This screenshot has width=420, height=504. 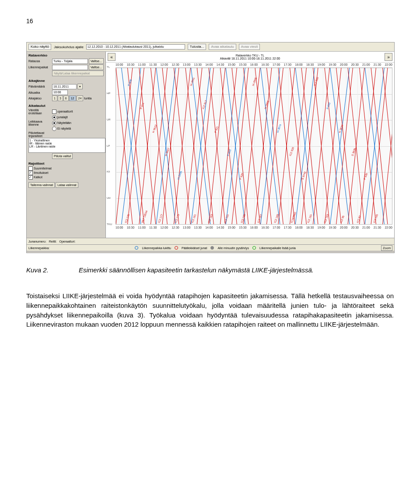 What do you see at coordinates (73, 98) in the screenshot?
I see `aikajakso-option-12: 12` at bounding box center [73, 98].